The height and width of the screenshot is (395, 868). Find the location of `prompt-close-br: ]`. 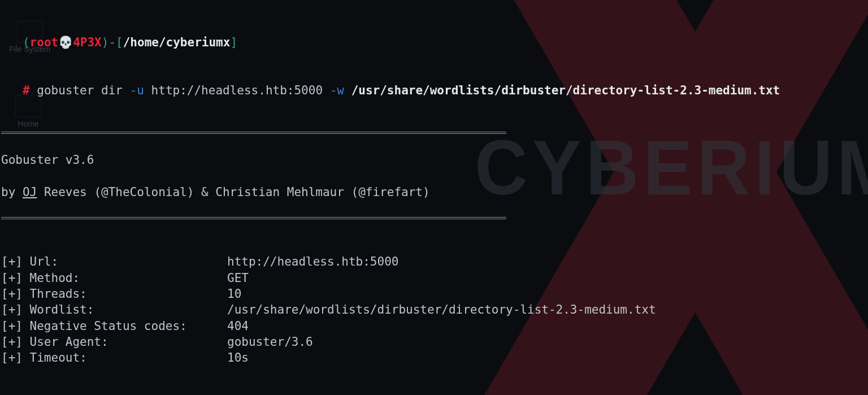

prompt-close-br: ] is located at coordinates (234, 42).